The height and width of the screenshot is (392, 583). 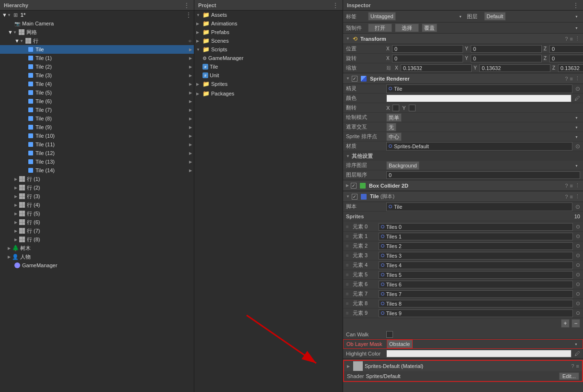 What do you see at coordinates (578, 294) in the screenshot?
I see `element-target-7: ⊙` at bounding box center [578, 294].